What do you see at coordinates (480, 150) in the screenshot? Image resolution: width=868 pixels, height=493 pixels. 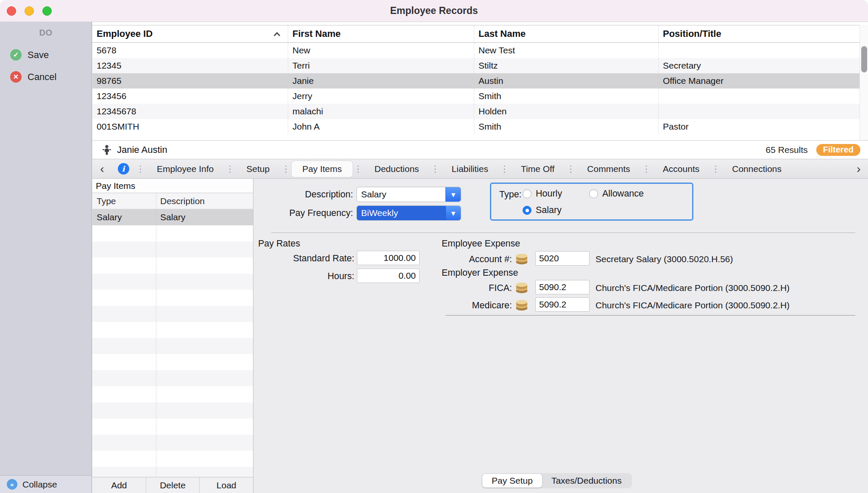 I see `record-bar: Janie Austin 65 Results Filtered` at bounding box center [480, 150].